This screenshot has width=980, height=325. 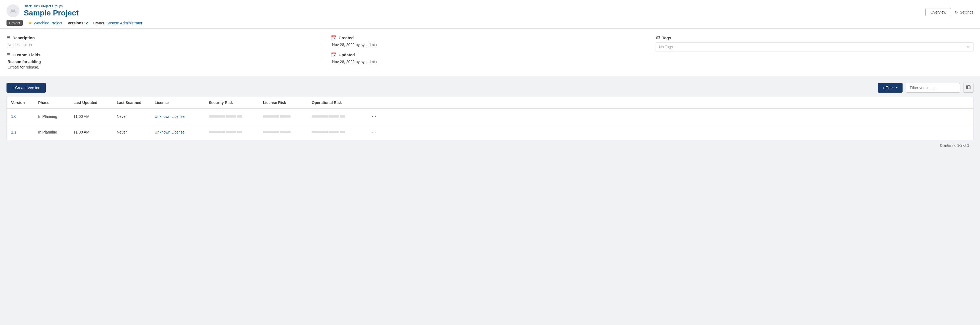 What do you see at coordinates (339, 132) in the screenshot?
I see `operational-risk-1.1` at bounding box center [339, 132].